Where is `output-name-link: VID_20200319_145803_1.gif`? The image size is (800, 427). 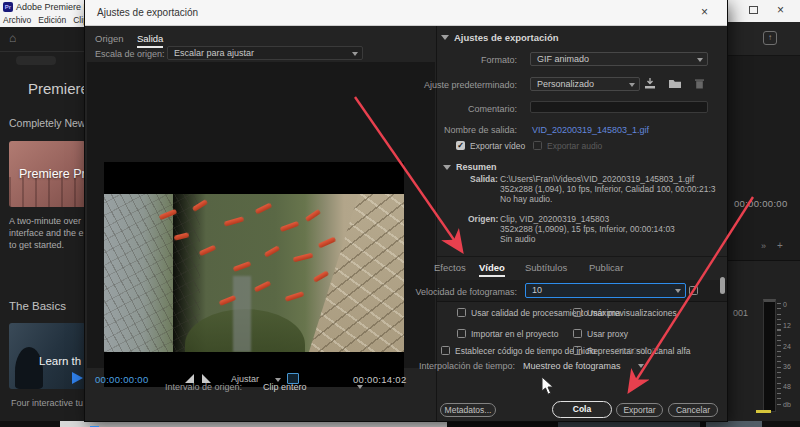
output-name-link: VID_20200319_145803_1.gif is located at coordinates (590, 130).